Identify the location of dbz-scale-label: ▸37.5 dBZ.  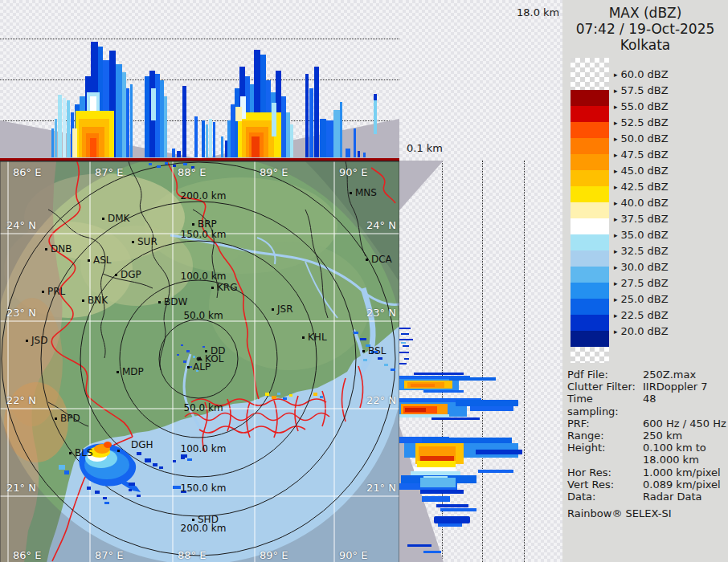
(641, 218).